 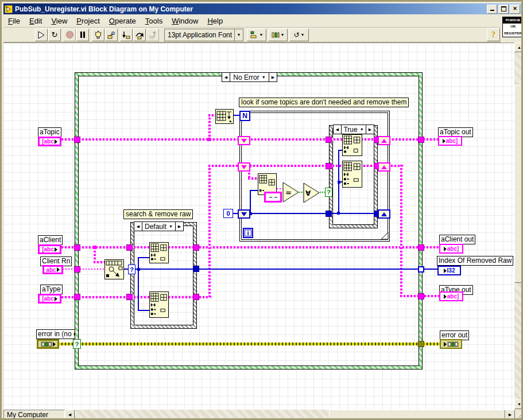 I want to click on menu-help: Help, so click(x=215, y=21).